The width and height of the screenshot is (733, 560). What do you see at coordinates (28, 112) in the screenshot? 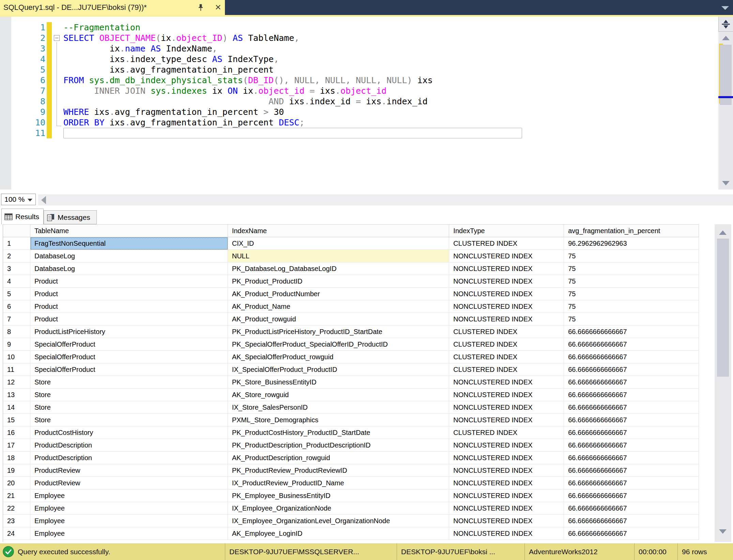
I see `line-number: 9` at bounding box center [28, 112].